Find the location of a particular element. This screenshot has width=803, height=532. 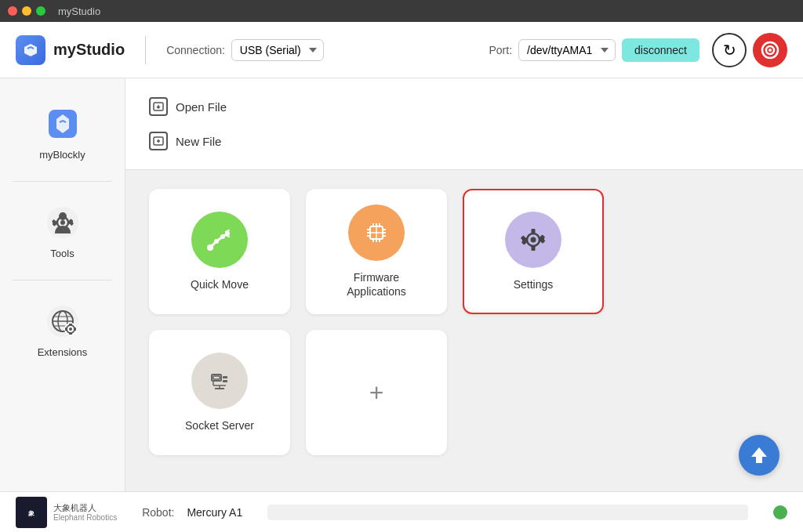

bottom-logo: 象 大象机器人 Elephant Robotics is located at coordinates (66, 512).